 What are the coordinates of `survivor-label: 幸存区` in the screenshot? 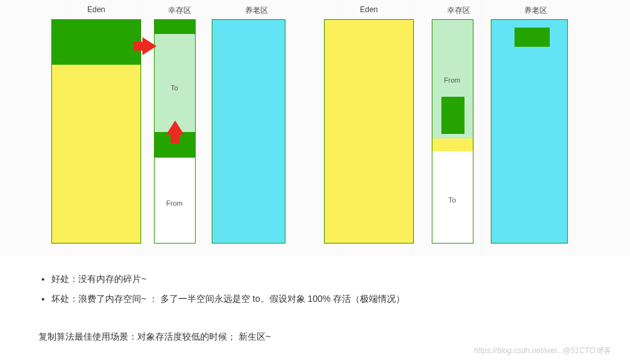 It's located at (180, 10).